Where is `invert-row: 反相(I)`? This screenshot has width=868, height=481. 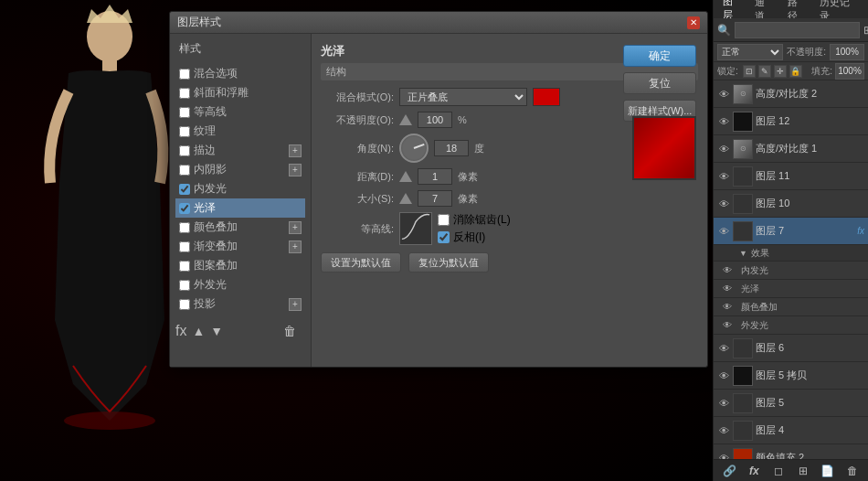
invert-row: 反相(I) is located at coordinates (474, 238).